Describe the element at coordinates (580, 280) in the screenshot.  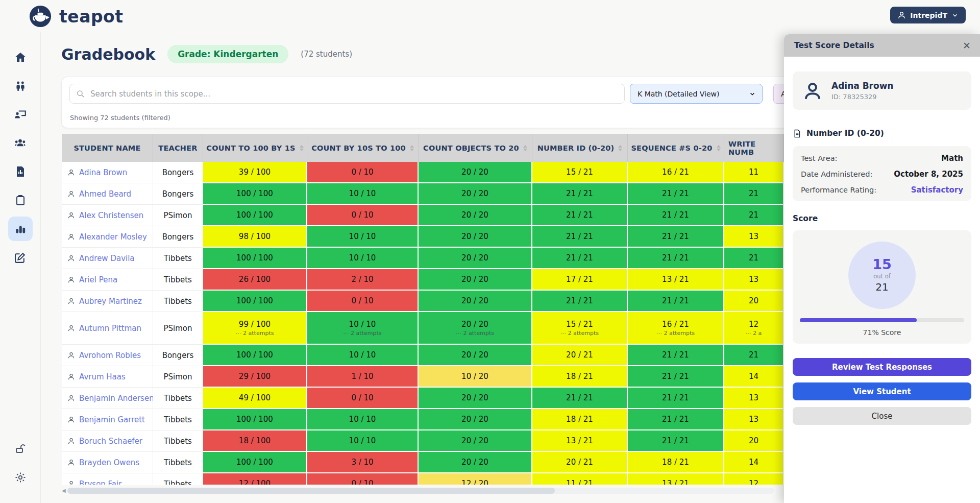
I see `score-cell: 17 / 21` at that location.